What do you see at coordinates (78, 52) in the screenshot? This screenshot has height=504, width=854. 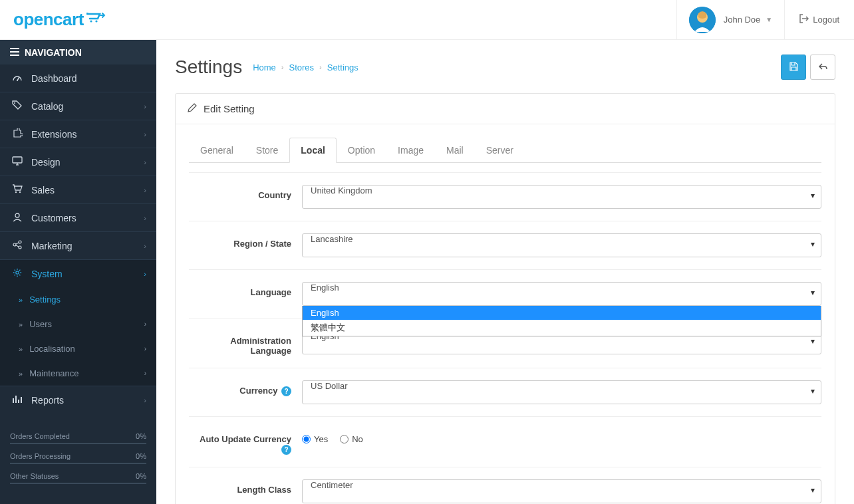 I see `nav-header: NAVIGATION` at bounding box center [78, 52].